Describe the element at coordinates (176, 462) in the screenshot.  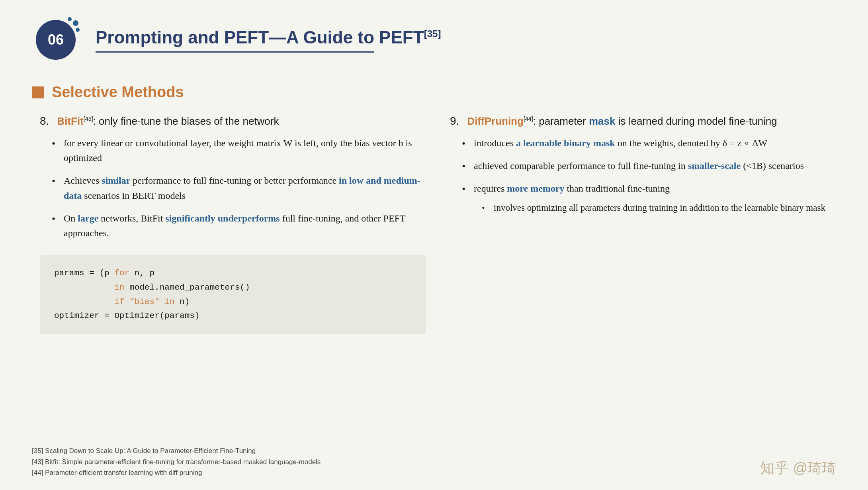
I see `ref-43: [43] Bitfit: Simple parameter-efficient …` at that location.